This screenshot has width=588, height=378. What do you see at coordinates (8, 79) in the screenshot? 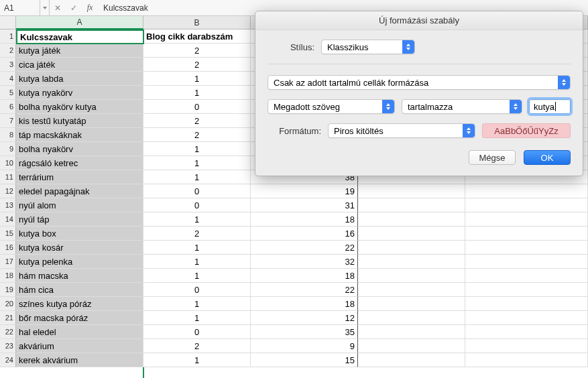
I see `row-header: 4` at bounding box center [8, 79].